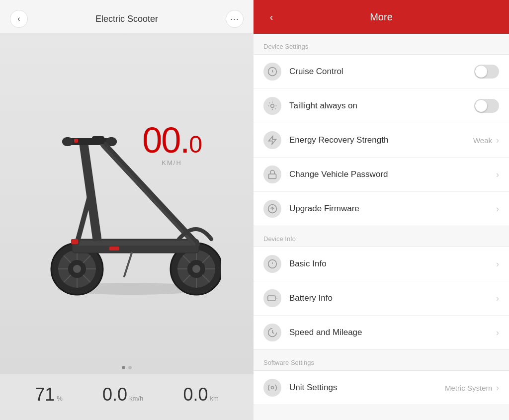 The height and width of the screenshot is (420, 509). Describe the element at coordinates (498, 333) in the screenshot. I see `speed-mileage-right: ›` at that location.